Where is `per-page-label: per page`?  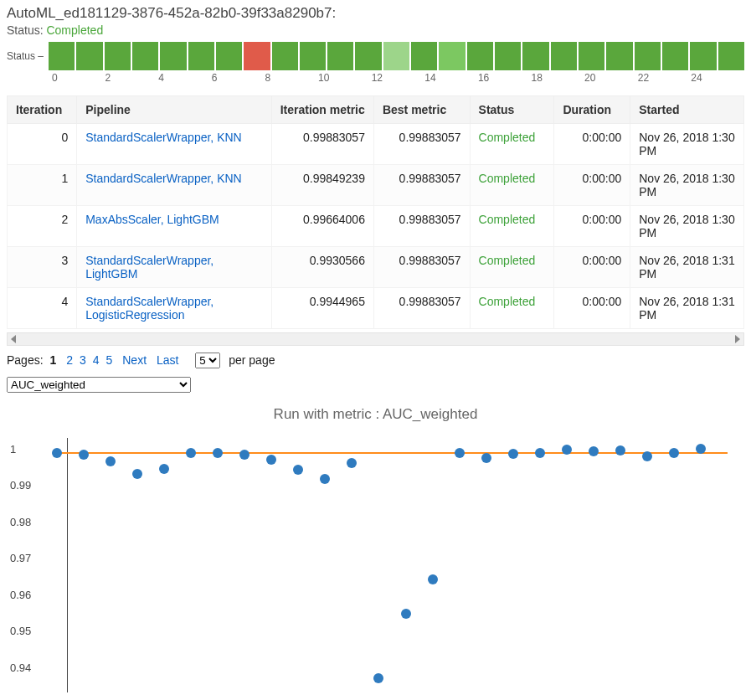 per-page-label: per page is located at coordinates (251, 360).